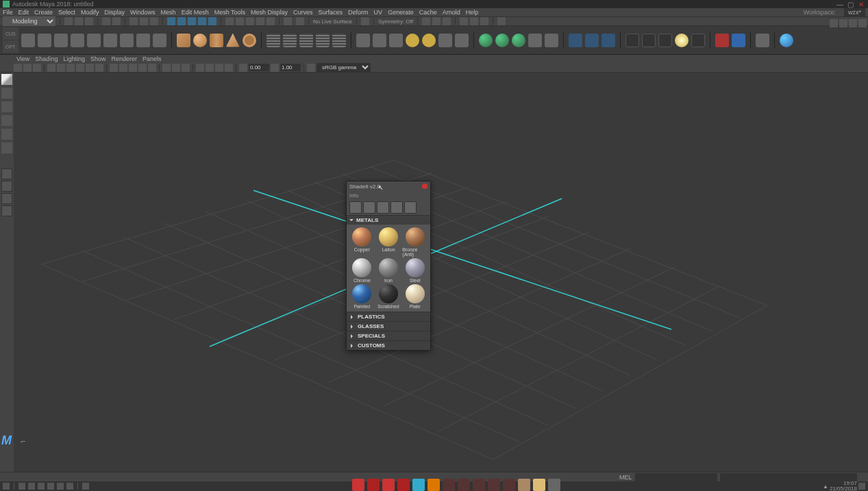 This screenshot has height=491, width=868. What do you see at coordinates (142, 12) in the screenshot?
I see `menu-windows: Windows` at bounding box center [142, 12].